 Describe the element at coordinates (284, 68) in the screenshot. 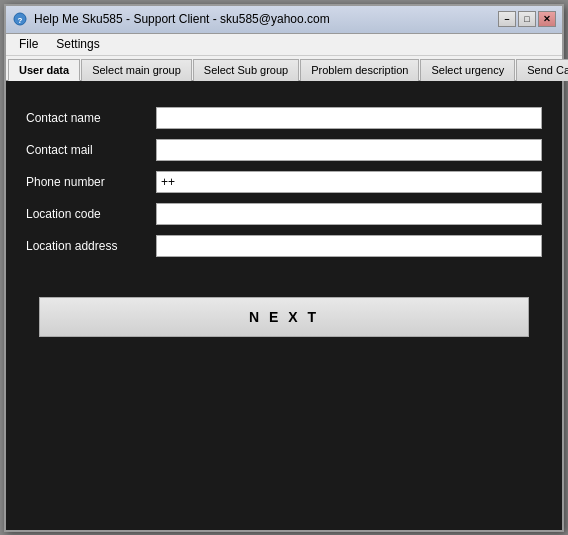

I see `tab-bar: User data Select main group Select Sub g…` at that location.